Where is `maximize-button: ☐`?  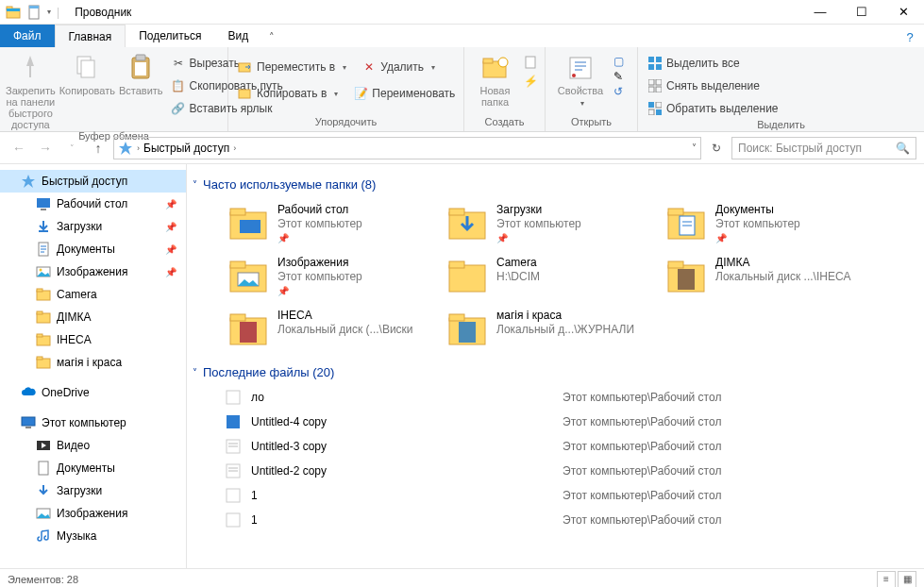
maximize-button: ☐ is located at coordinates (862, 12).